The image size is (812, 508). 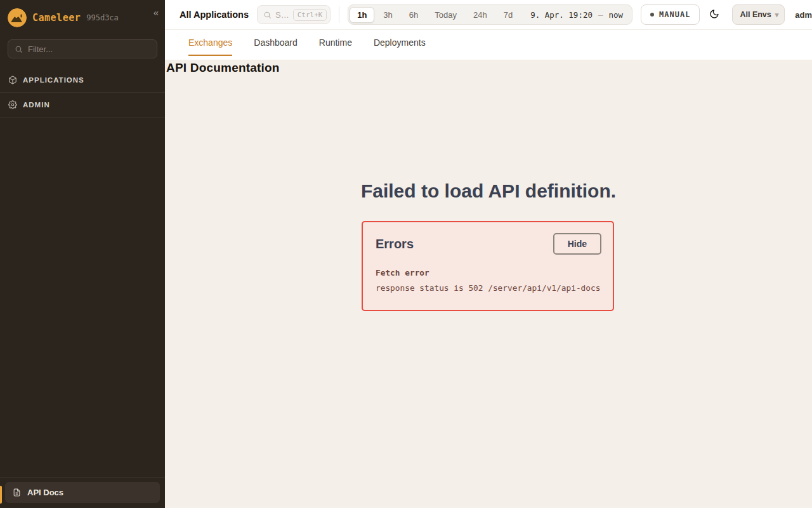 I want to click on sidebar-item-label: APPLICATIONS, so click(x=53, y=80).